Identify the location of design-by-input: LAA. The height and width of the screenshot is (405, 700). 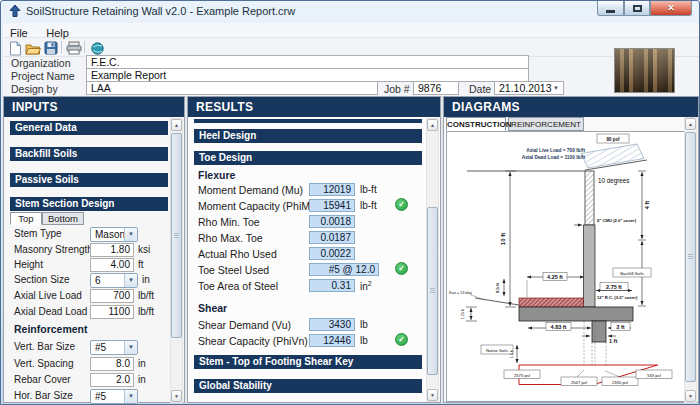
(232, 88).